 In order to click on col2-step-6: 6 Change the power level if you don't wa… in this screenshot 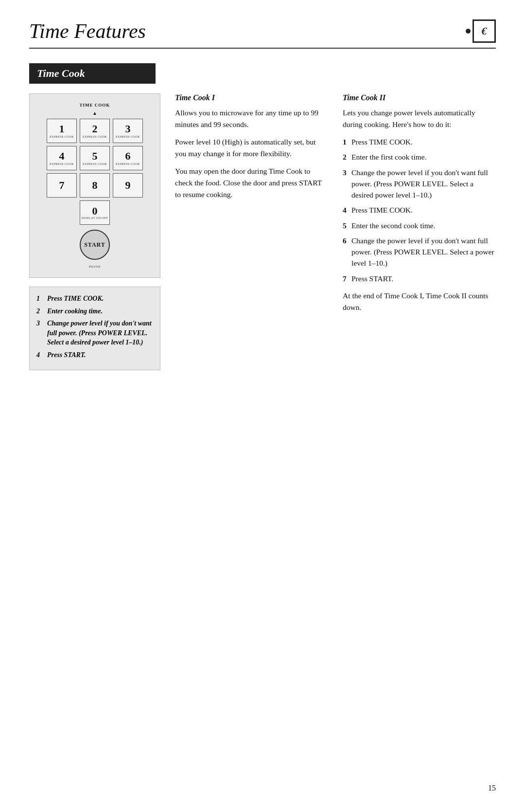, I will do `click(419, 252)`.